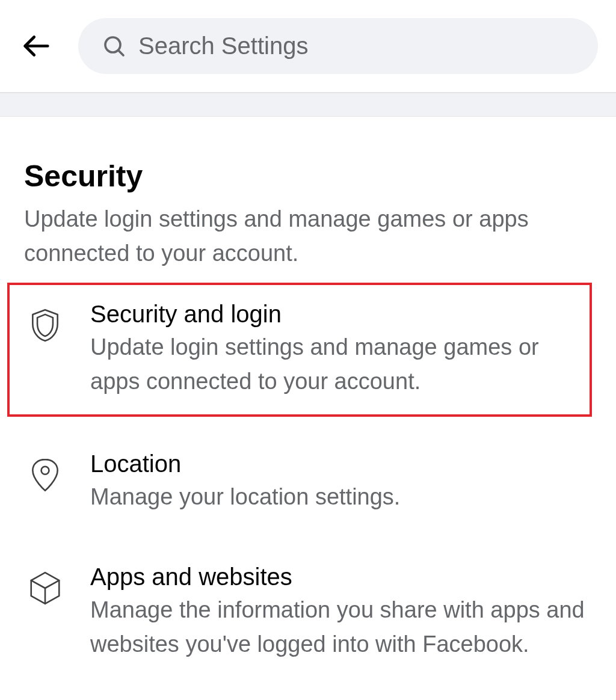 The width and height of the screenshot is (616, 700). Describe the element at coordinates (338, 46) in the screenshot. I see `search-bar` at that location.